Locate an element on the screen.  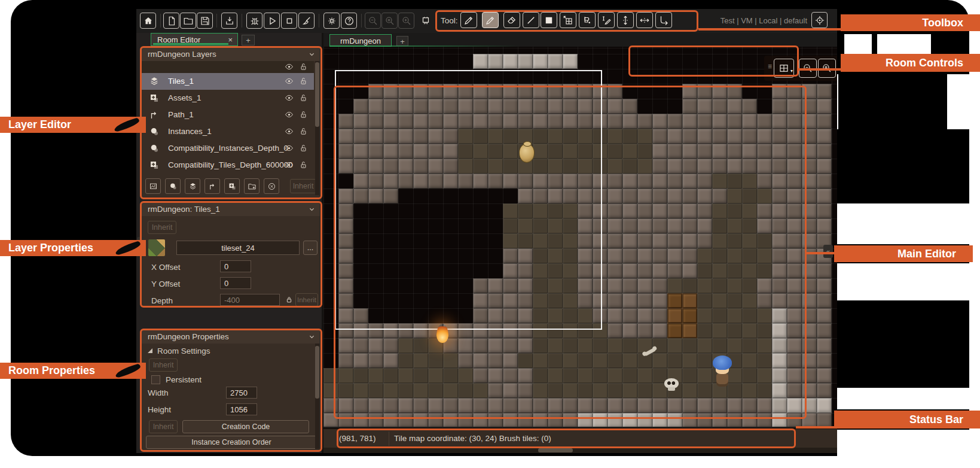
new-room-tab-button: + is located at coordinates (402, 41).